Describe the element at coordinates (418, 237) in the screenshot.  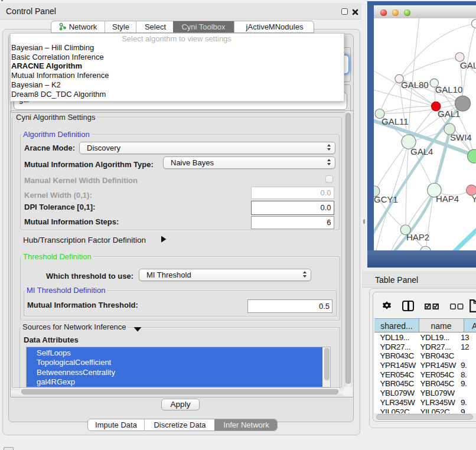
I see `svg-text: HAP2` at that location.